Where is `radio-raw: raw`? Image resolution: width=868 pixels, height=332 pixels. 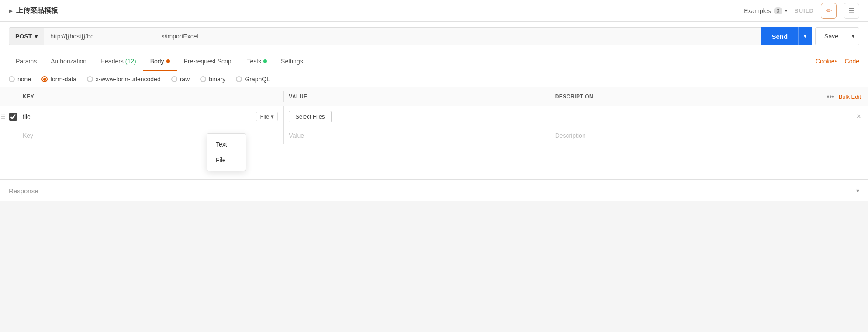
radio-raw: raw is located at coordinates (181, 79).